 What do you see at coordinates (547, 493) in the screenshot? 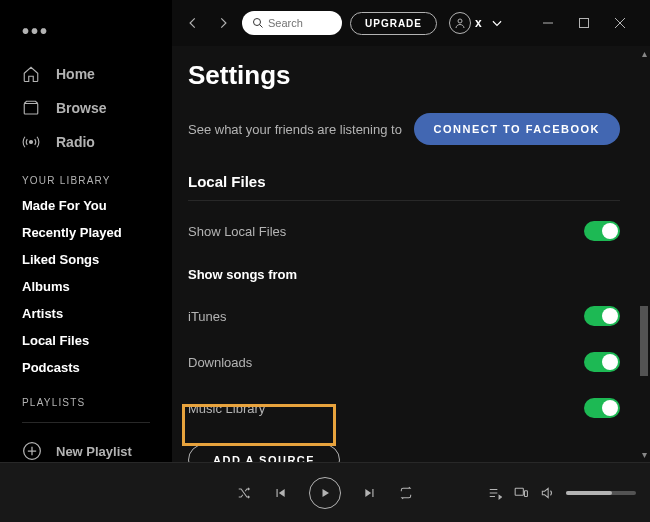
I see `volume-icon` at bounding box center [547, 493].